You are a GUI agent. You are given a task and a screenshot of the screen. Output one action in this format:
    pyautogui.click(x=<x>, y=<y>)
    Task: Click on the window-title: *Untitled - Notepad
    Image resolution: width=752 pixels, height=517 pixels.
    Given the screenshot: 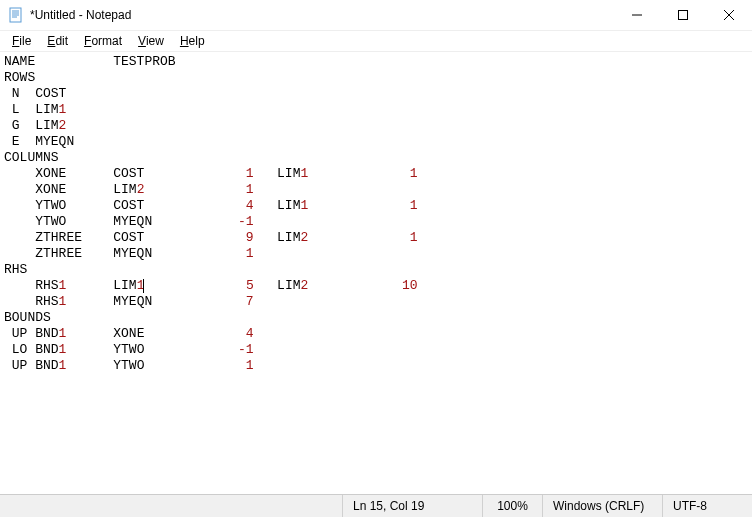 What is the action you would take?
    pyautogui.click(x=80, y=15)
    